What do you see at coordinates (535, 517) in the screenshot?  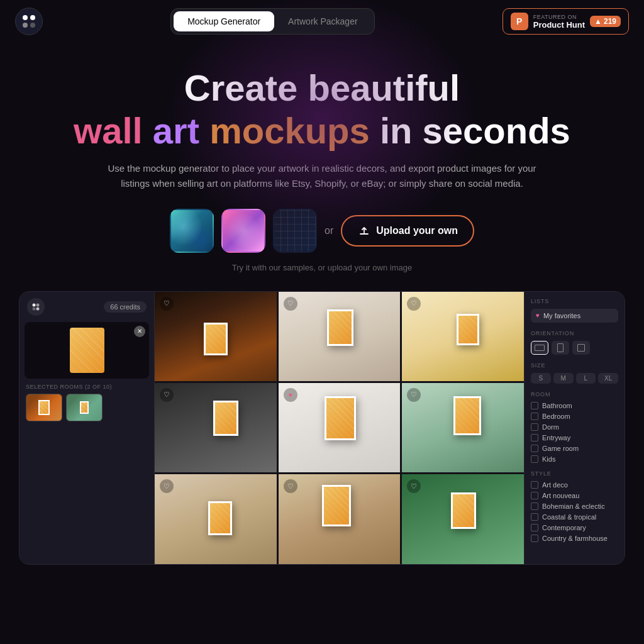 I see `checkbox-coastal` at bounding box center [535, 517].